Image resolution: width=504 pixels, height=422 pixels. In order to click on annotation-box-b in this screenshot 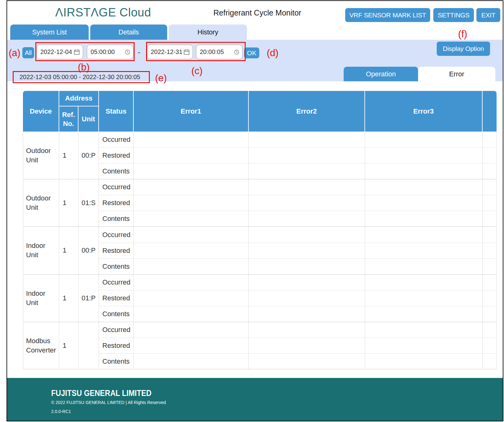, I will do `click(85, 52)`.